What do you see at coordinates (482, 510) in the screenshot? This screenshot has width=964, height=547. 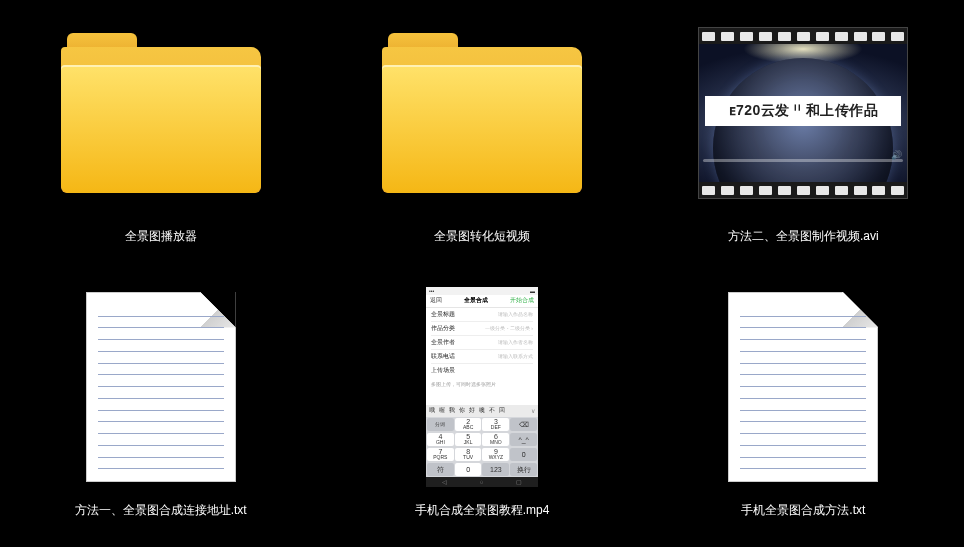 I see `file-label: 手机合成全景图教程.mp4` at bounding box center [482, 510].